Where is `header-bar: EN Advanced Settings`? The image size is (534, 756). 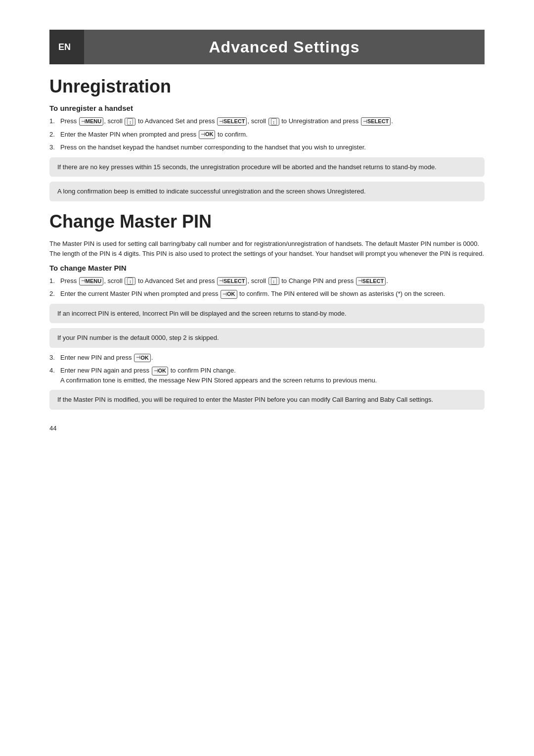
header-bar: EN Advanced Settings is located at coordinates (267, 47).